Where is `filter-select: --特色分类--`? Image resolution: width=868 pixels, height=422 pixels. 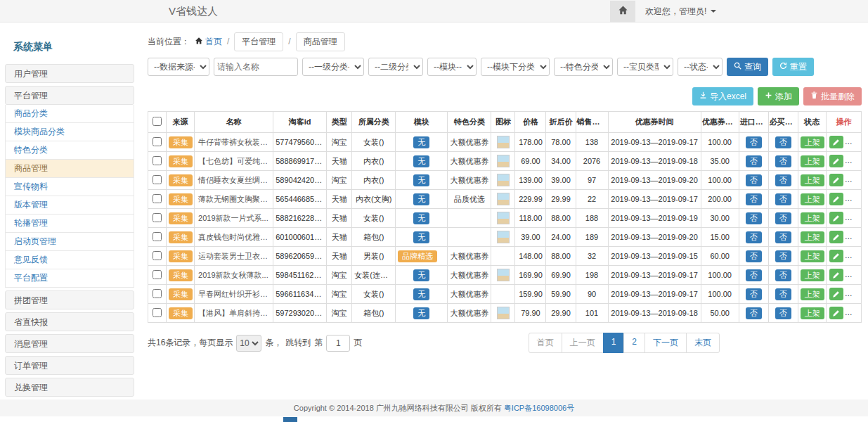
filter-select: --特色分类-- is located at coordinates (583, 67).